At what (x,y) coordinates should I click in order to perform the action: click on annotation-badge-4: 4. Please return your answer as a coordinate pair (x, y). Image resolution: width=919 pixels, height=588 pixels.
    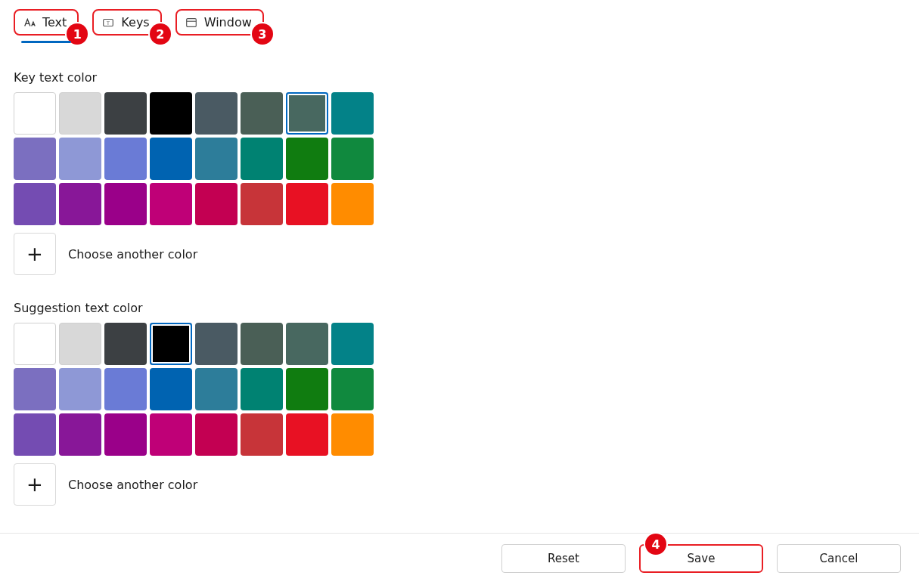
    Looking at the image, I should click on (656, 544).